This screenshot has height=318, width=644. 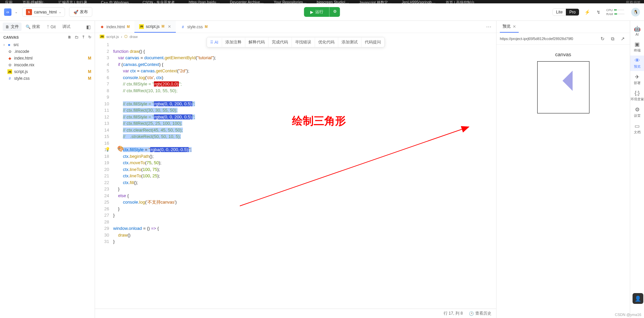 I want to click on ai-find-bug: 寻找错误, so click(x=303, y=42).